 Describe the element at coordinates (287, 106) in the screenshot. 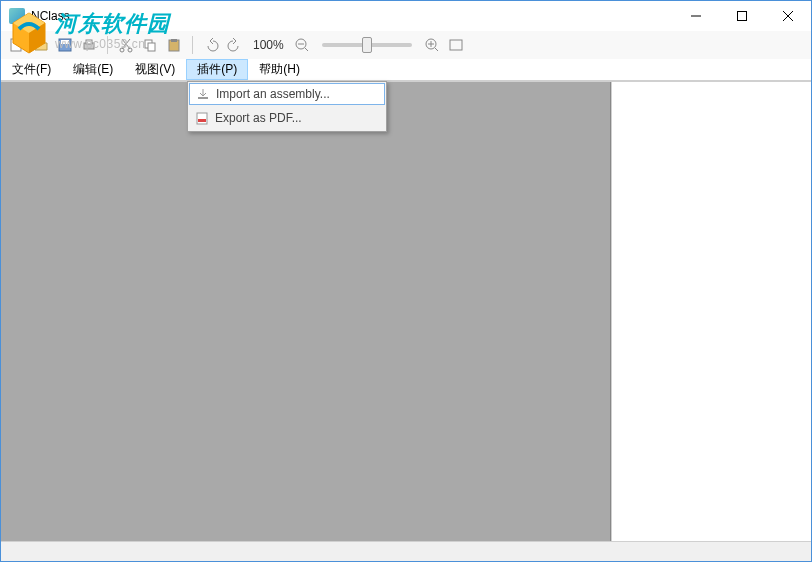

I see `plugins-dropdown: Import an assembly... Export as PDF...` at that location.